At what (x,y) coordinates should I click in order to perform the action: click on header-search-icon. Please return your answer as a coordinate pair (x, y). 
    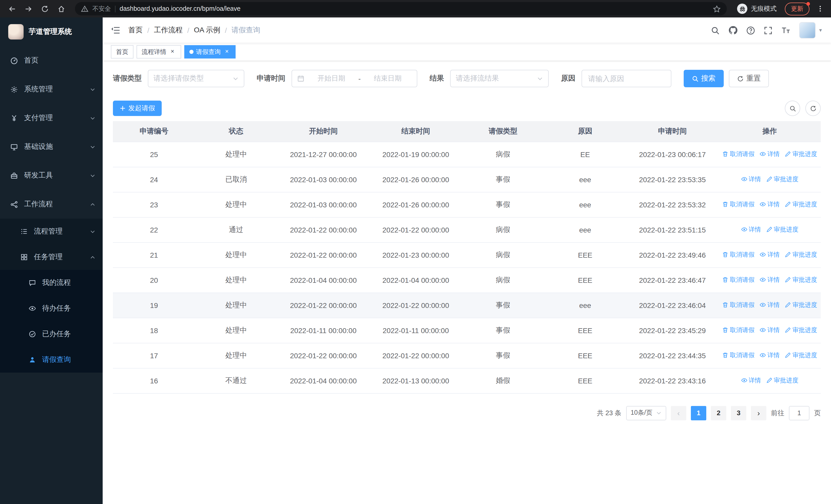
    Looking at the image, I should click on (715, 30).